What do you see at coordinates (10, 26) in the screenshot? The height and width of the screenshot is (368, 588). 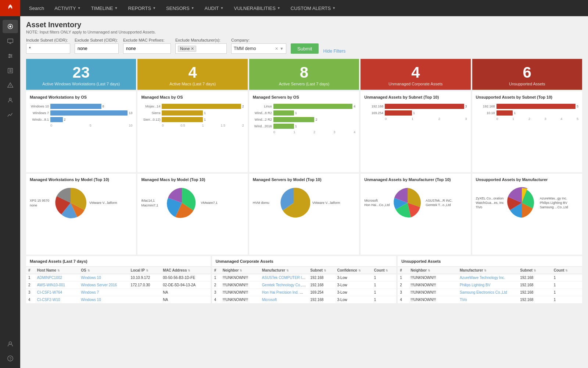 I see `sidebar-item-network` at bounding box center [10, 26].